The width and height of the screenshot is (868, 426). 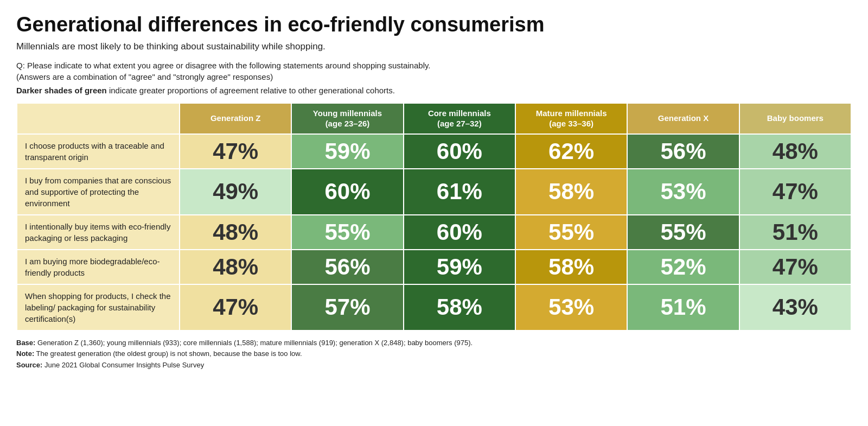 I want to click on data-cell-2-2: 60%, so click(x=459, y=232).